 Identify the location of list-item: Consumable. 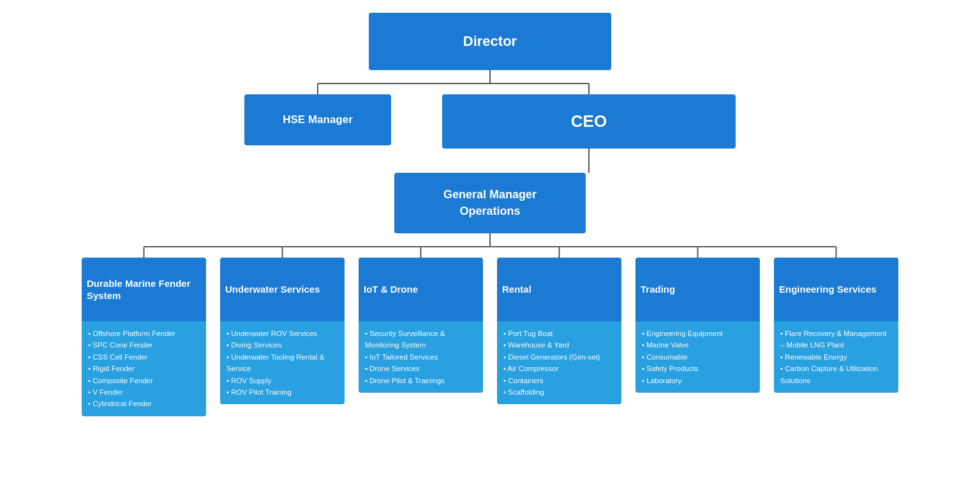
(698, 357).